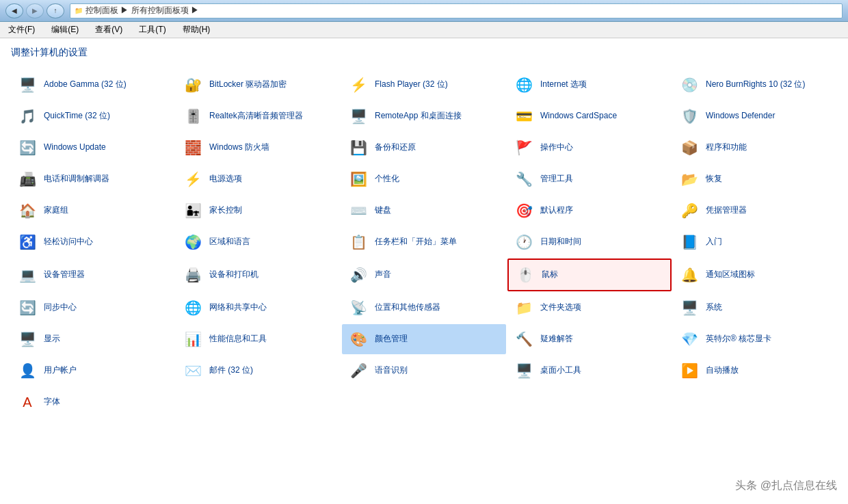 The image size is (848, 504). Describe the element at coordinates (524, 116) in the screenshot. I see `windows-cardspace-icon: 💳` at that location.